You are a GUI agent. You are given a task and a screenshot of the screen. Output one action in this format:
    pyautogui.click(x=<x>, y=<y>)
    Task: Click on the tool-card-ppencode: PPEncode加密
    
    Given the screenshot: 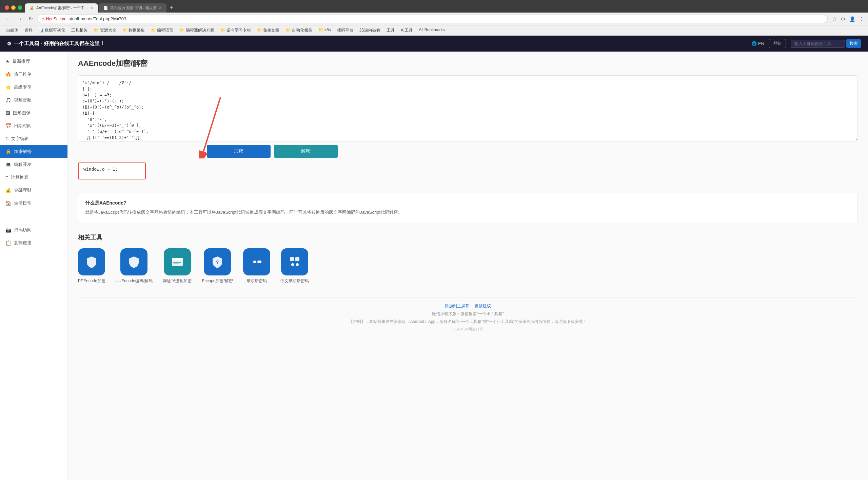 What is the action you would take?
    pyautogui.click(x=92, y=266)
    